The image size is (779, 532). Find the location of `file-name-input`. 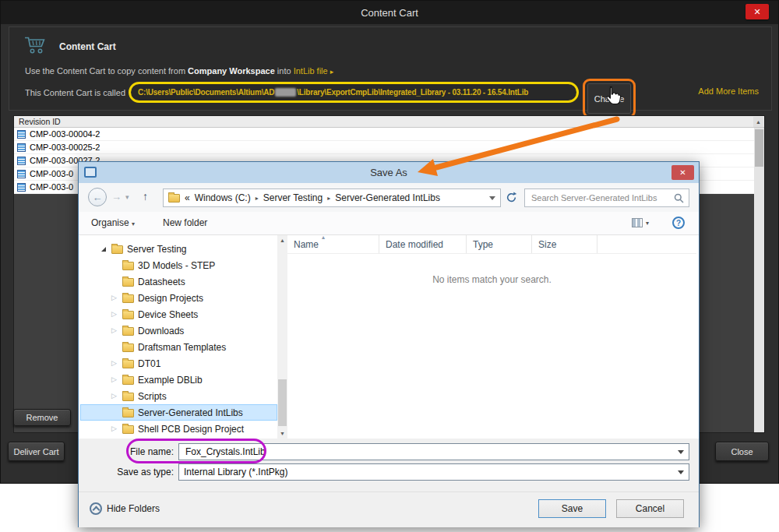

file-name-input is located at coordinates (428, 452).